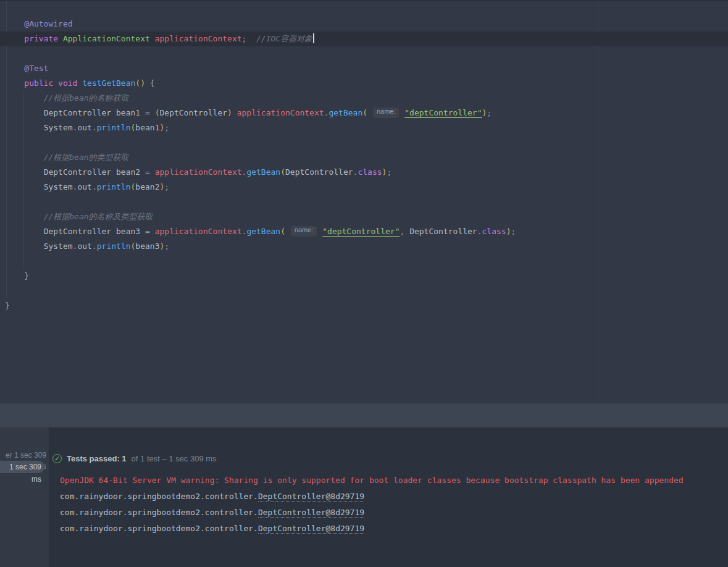 This screenshot has height=567, width=728. What do you see at coordinates (57, 458) in the screenshot?
I see `test-passed-check-icon: ✓` at bounding box center [57, 458].